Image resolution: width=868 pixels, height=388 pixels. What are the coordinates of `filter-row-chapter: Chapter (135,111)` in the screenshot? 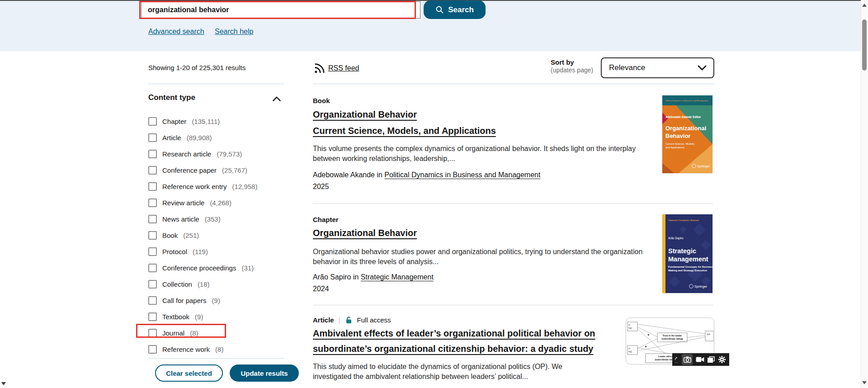 It's located at (216, 121).